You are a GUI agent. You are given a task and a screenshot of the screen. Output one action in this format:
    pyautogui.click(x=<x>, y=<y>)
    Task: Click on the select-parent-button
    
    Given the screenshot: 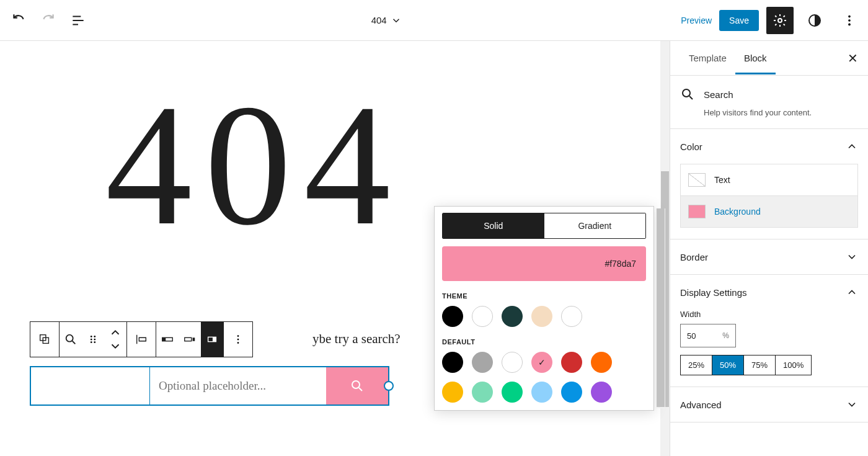 What is the action you would take?
    pyautogui.click(x=45, y=339)
    